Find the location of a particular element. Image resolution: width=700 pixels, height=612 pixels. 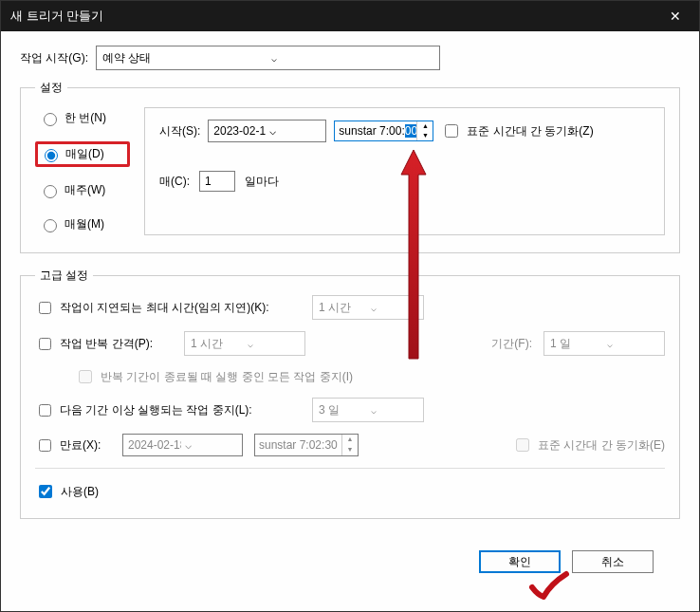

repeat-checkbox is located at coordinates (46, 343).